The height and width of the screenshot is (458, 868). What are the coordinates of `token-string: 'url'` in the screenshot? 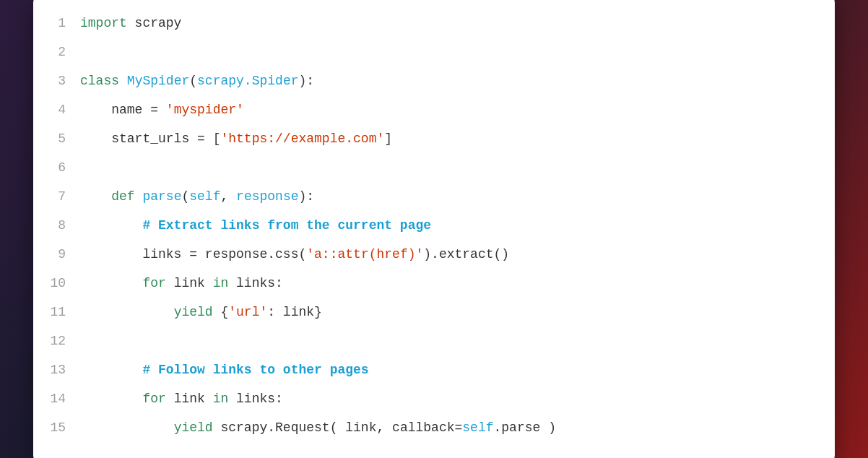 It's located at (248, 312).